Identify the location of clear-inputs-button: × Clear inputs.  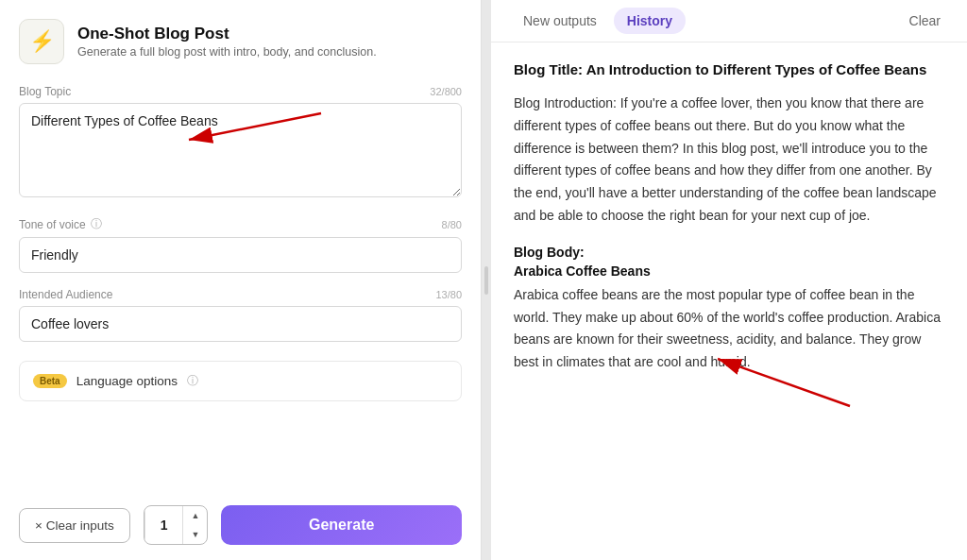
(75, 525).